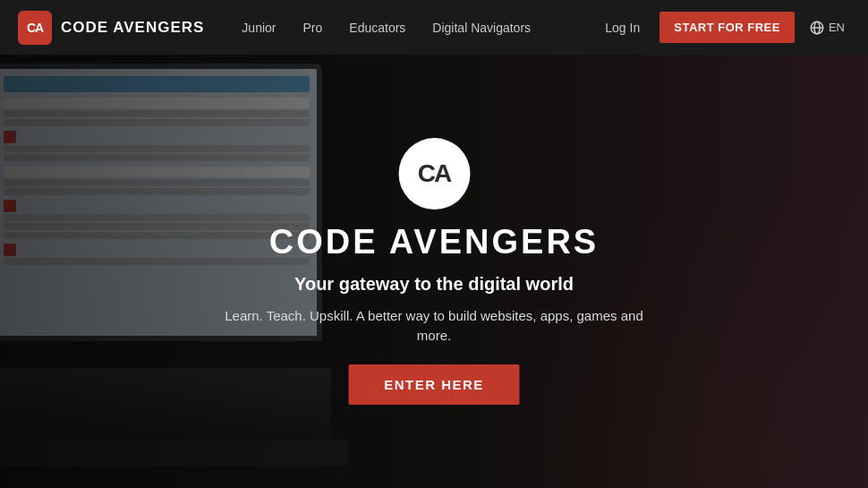  Describe the element at coordinates (727, 27) in the screenshot. I see `start-free-button: START FOR FREE` at that location.